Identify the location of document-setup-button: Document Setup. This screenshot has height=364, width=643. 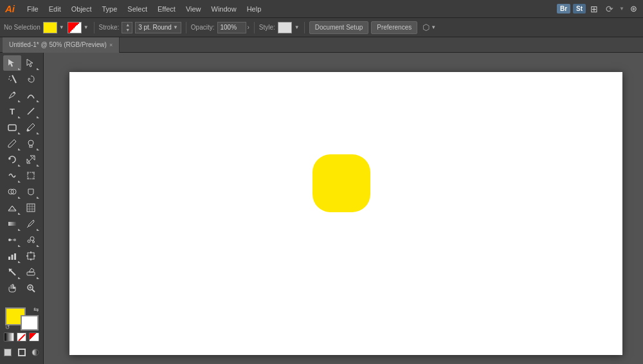
(340, 28).